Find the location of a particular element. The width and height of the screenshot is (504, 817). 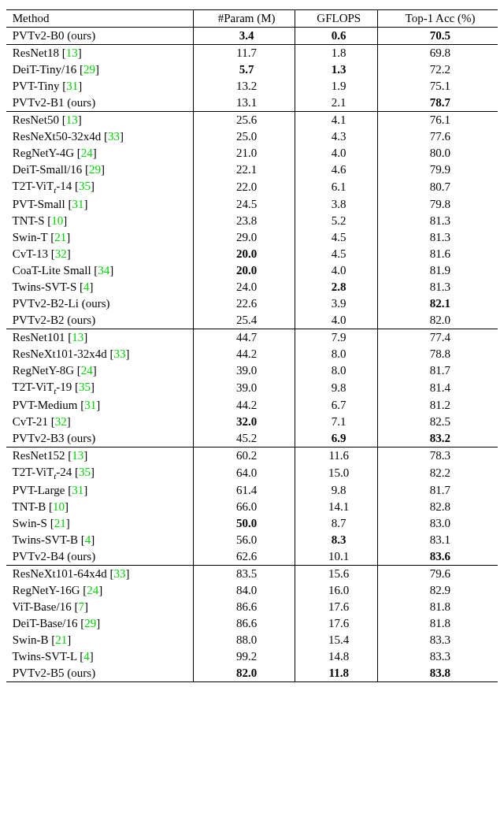

cell-param: 25.6 is located at coordinates (244, 121).